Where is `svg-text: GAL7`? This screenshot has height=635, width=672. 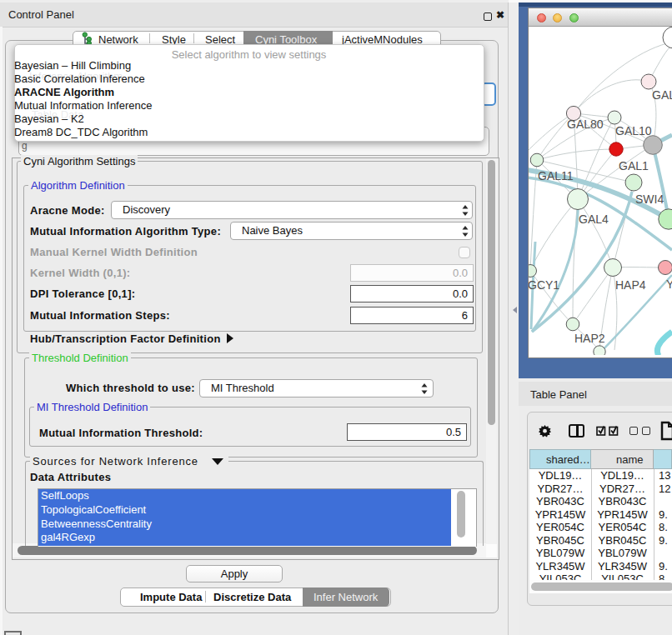
svg-text: GAL7 is located at coordinates (662, 95).